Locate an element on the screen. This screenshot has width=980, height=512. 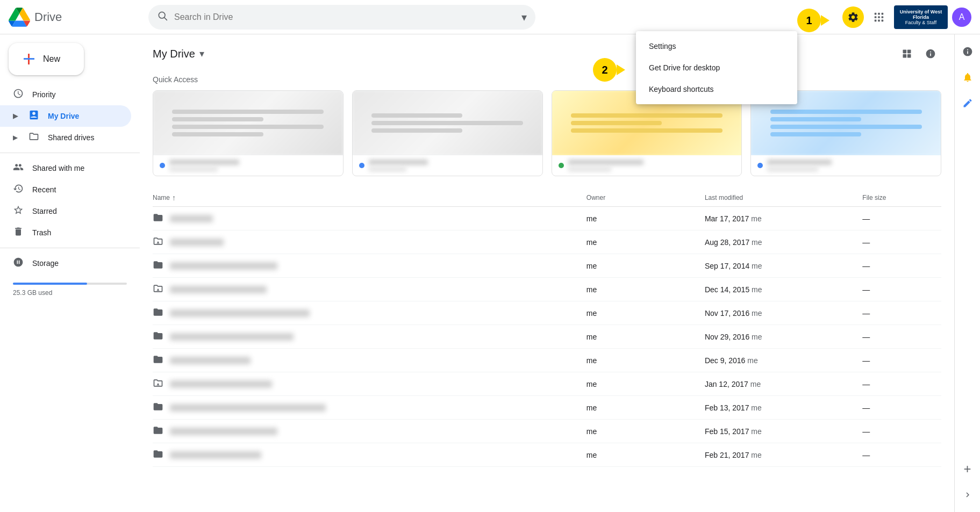
keyboard-shortcuts-menu-item: Keyboard shortcuts is located at coordinates (717, 89).